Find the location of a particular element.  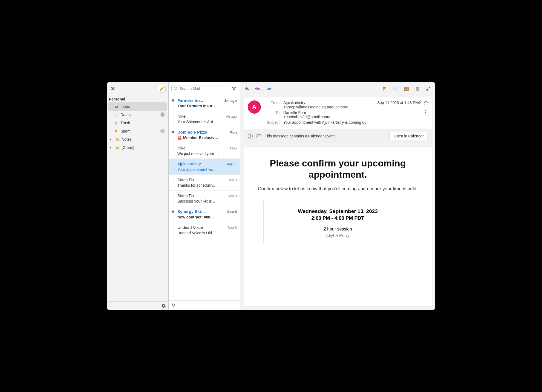

trash-button is located at coordinates (417, 89).